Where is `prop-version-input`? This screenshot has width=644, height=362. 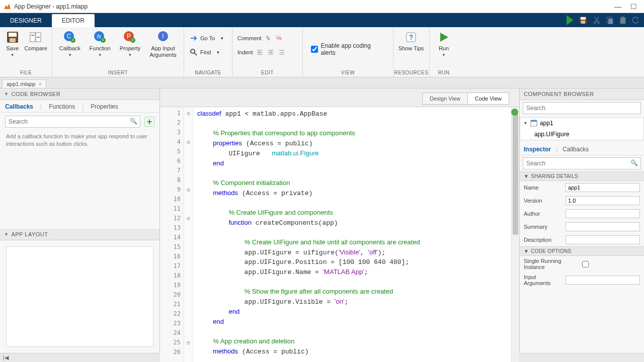 prop-version-input is located at coordinates (603, 201).